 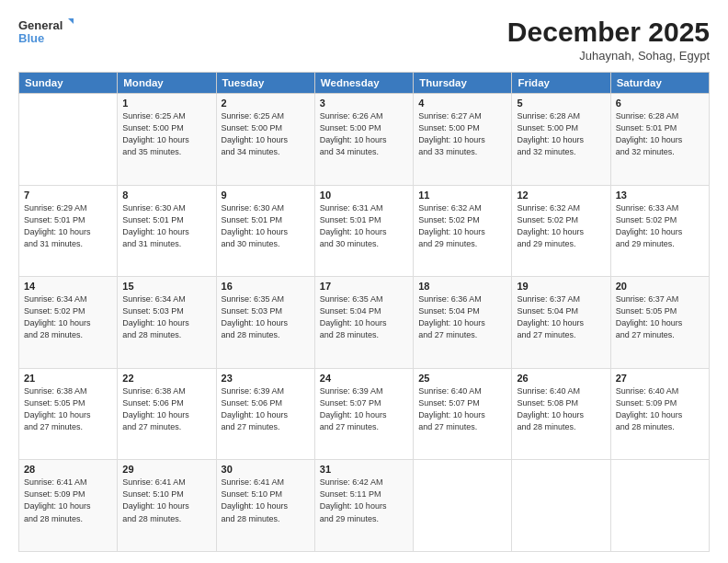 I want to click on day-number: 23, so click(x=266, y=378).